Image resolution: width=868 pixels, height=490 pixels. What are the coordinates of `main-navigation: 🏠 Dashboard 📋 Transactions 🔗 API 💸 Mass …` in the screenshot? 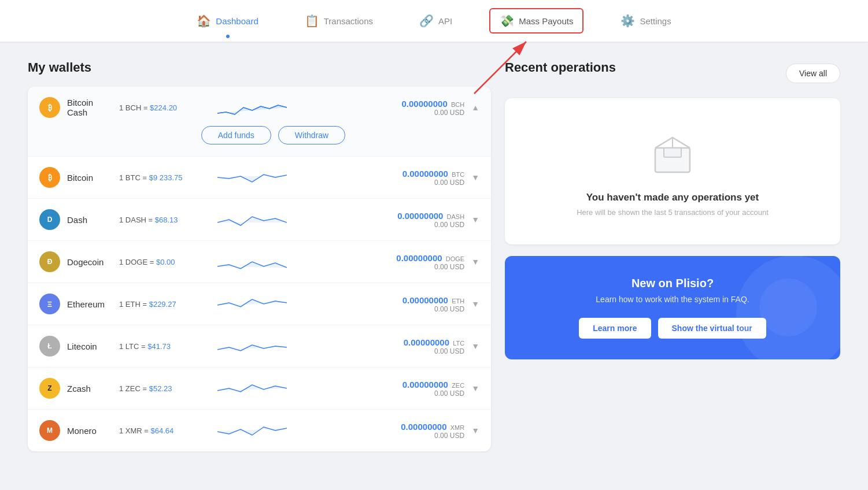 It's located at (434, 21).